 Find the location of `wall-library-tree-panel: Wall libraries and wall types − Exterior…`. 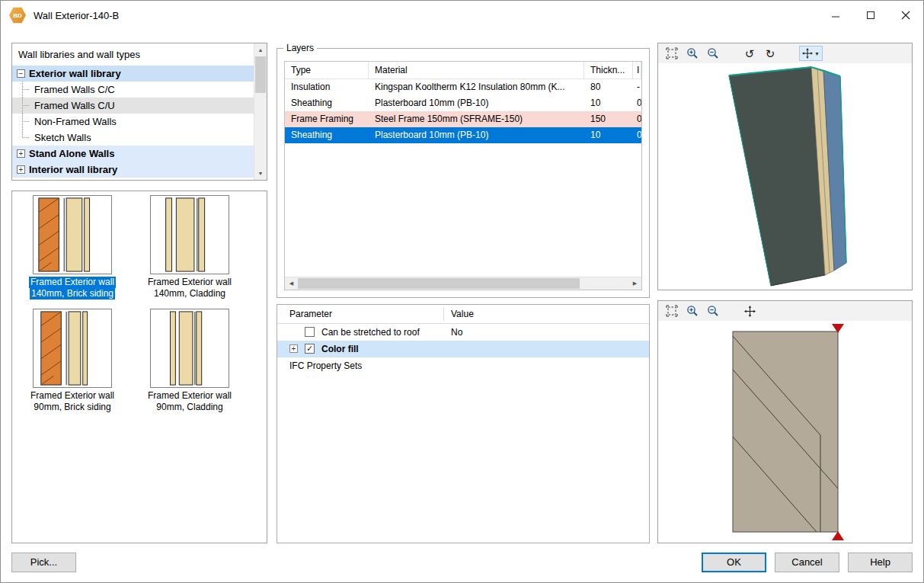

wall-library-tree-panel: Wall libraries and wall types − Exterior… is located at coordinates (139, 111).